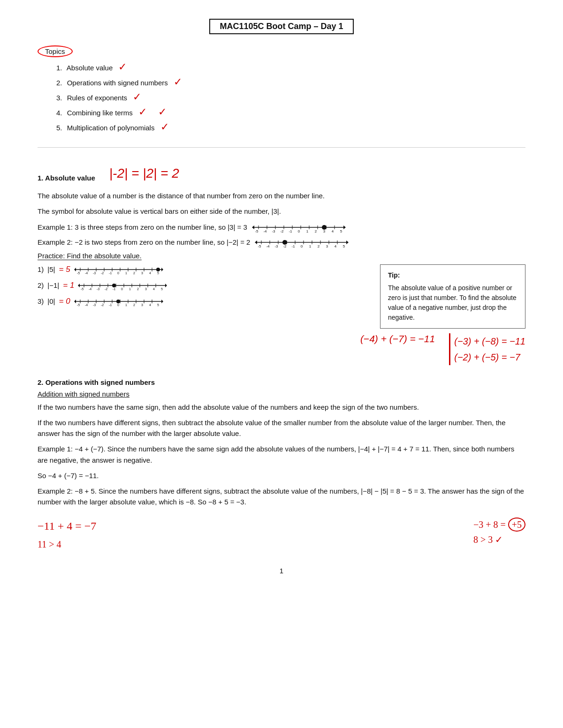 The height and width of the screenshot is (728, 563). What do you see at coordinates (282, 296) in the screenshot?
I see `practice-area: 1) |5| = 5 -5 -4 -3 -2 -` at bounding box center [282, 296].